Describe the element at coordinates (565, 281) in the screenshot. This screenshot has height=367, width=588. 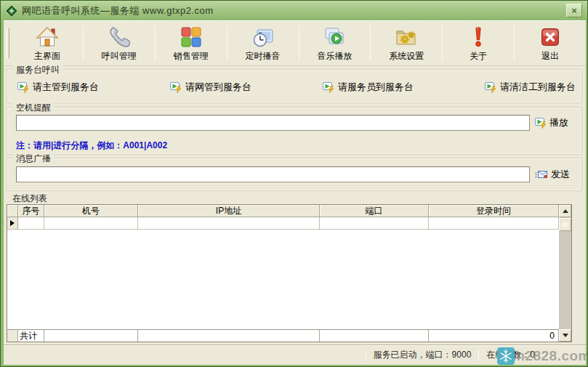
I see `scrollbar-track` at that location.